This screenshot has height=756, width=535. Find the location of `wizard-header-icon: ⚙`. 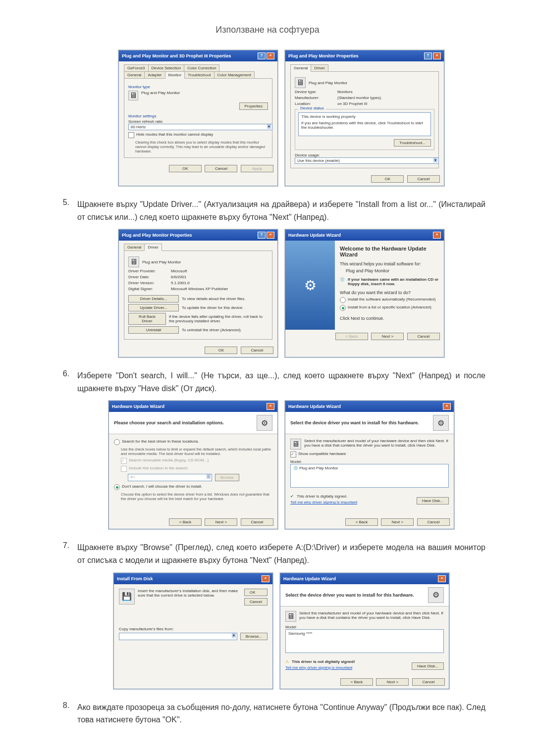

wizard-header-icon: ⚙ is located at coordinates (436, 595).